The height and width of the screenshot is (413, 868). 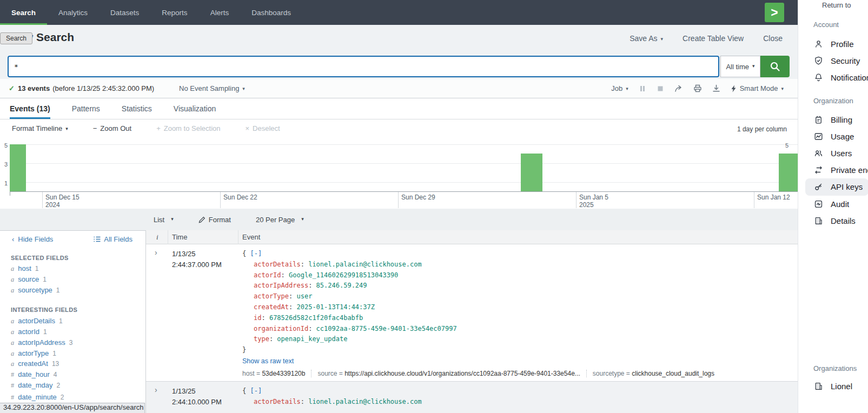 I want to click on nav-tab-reports: Reports, so click(x=174, y=12).